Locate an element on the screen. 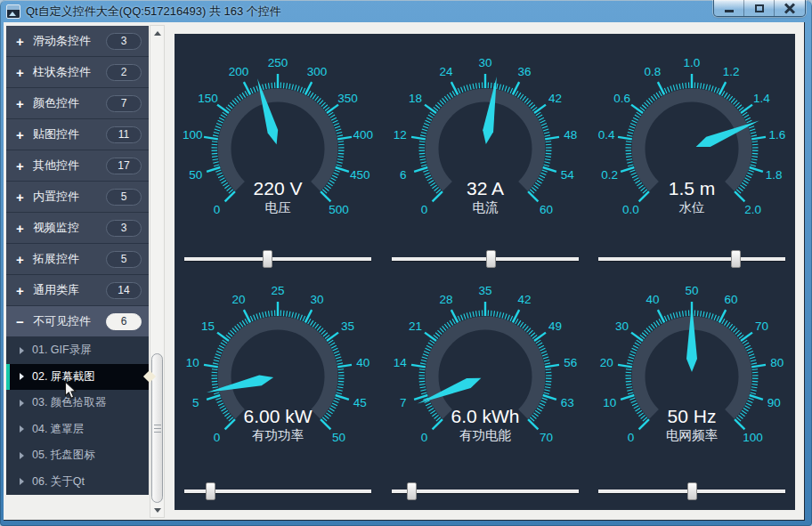  gauge-tick-label: 0 is located at coordinates (217, 210).